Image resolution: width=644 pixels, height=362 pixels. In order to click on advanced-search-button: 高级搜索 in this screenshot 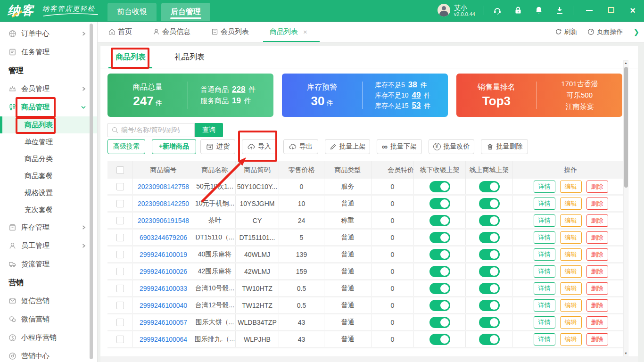, I will do `click(126, 147)`.